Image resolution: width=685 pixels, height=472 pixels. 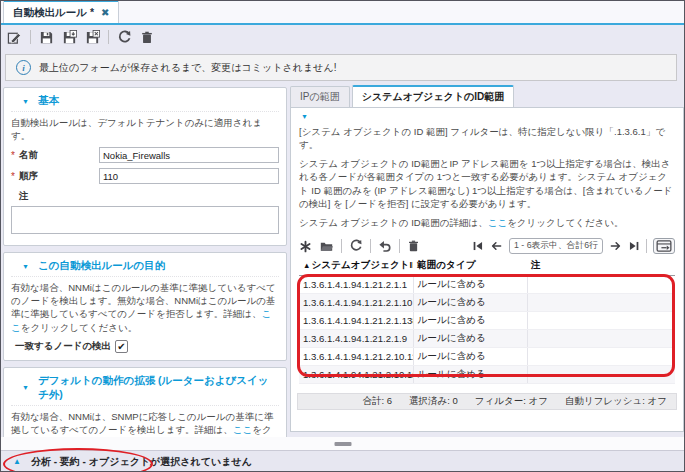 What do you see at coordinates (377, 402) in the screenshot?
I see `status-total: 合計: 6` at bounding box center [377, 402].